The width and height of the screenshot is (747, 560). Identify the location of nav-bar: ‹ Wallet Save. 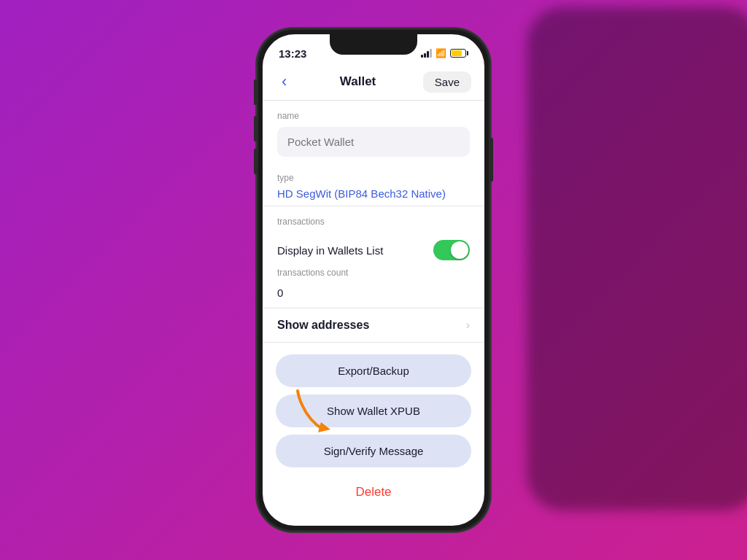
(374, 83).